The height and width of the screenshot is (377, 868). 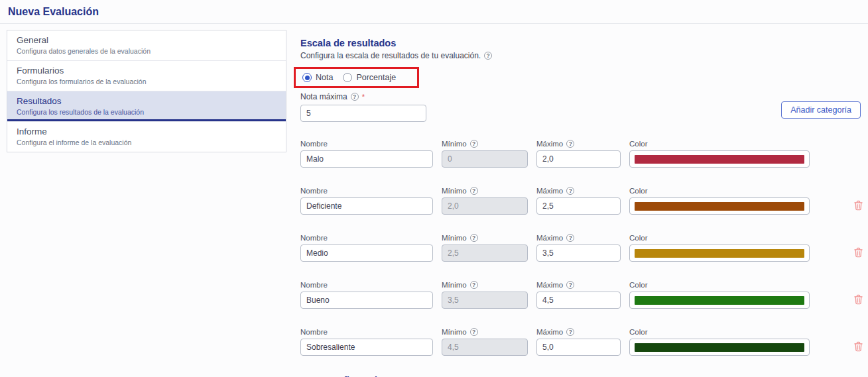 What do you see at coordinates (434, 9) in the screenshot?
I see `page-header: Nueva Evaluación` at bounding box center [434, 9].